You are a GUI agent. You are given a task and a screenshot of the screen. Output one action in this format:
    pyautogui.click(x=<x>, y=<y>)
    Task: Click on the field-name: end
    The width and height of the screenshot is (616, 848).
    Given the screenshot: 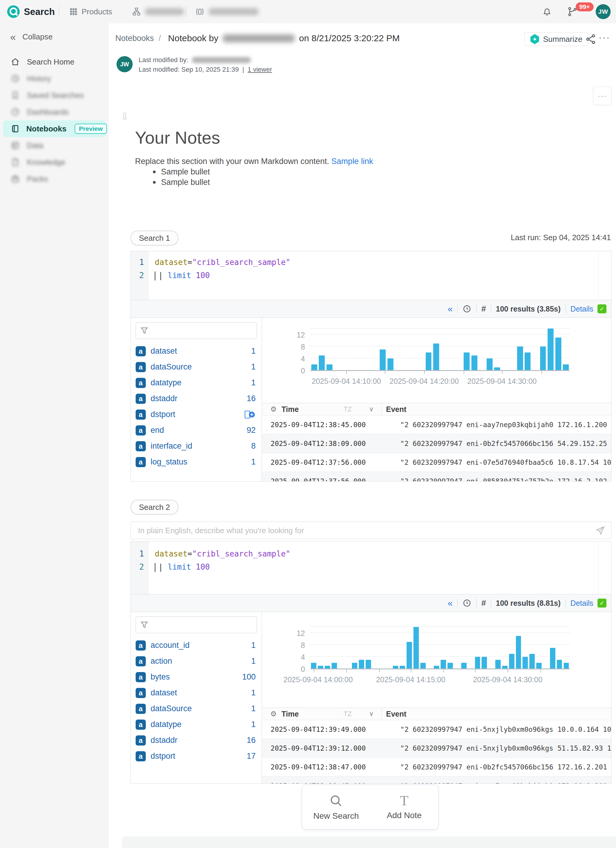 What is the action you would take?
    pyautogui.click(x=157, y=430)
    